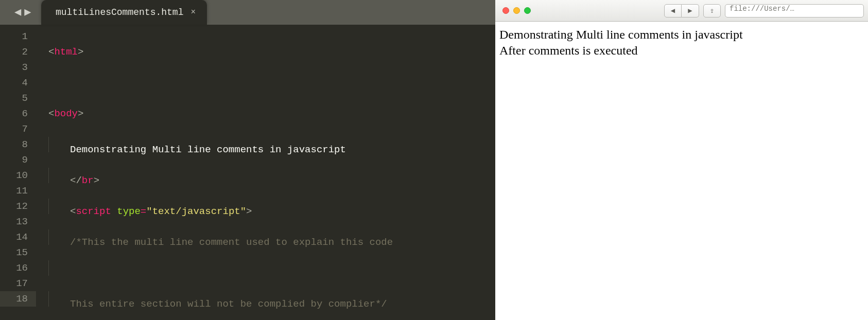 Image resolution: width=868 pixels, height=320 pixels. What do you see at coordinates (14, 253) in the screenshot?
I see `line-number: 15` at bounding box center [14, 253].